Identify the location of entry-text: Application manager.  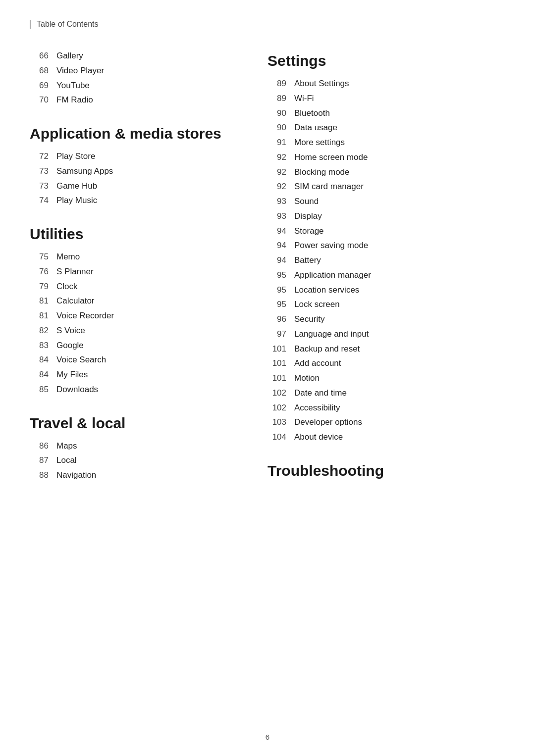
(333, 275).